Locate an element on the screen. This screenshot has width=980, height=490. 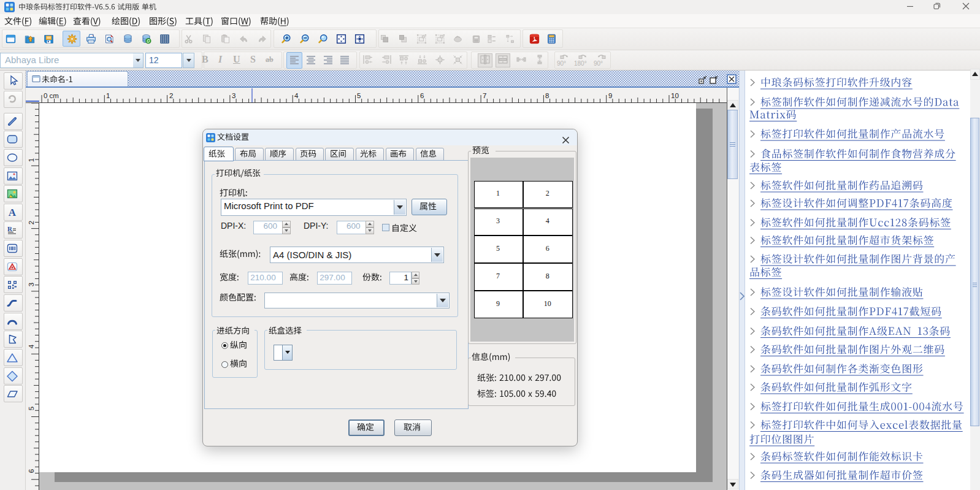
svg-text: 0 cm is located at coordinates (52, 96).